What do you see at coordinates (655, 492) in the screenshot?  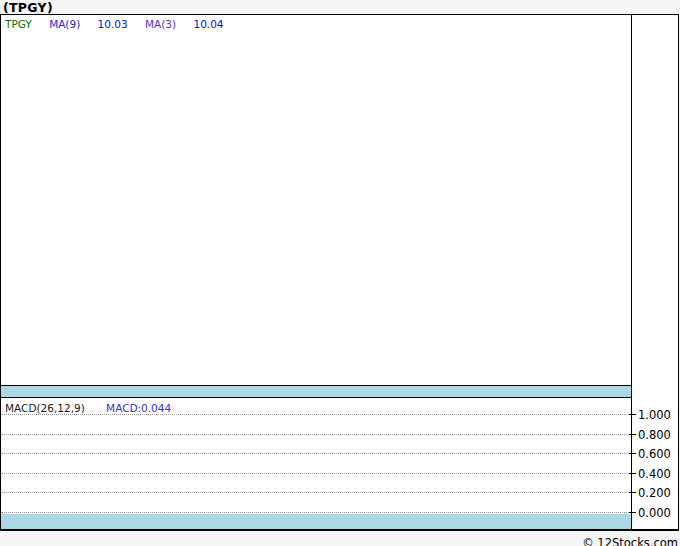 I see `y-axis-tick-row: 0.200` at bounding box center [655, 492].